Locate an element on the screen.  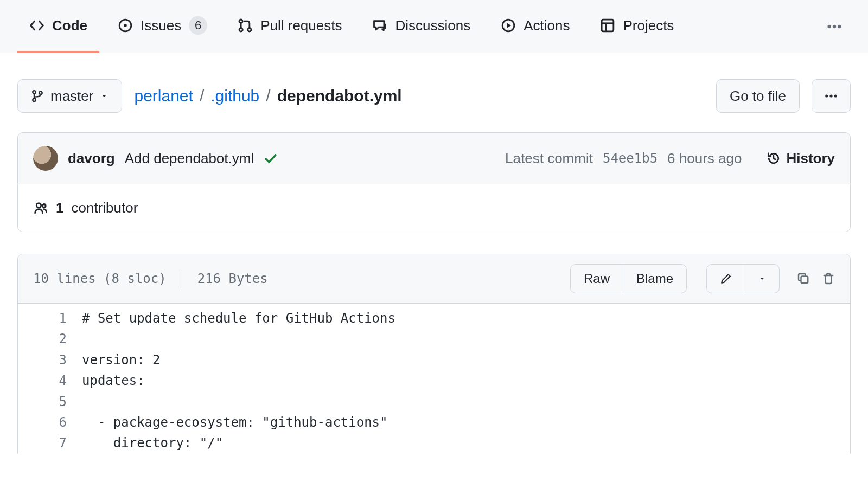
tab-code: Code is located at coordinates (59, 26).